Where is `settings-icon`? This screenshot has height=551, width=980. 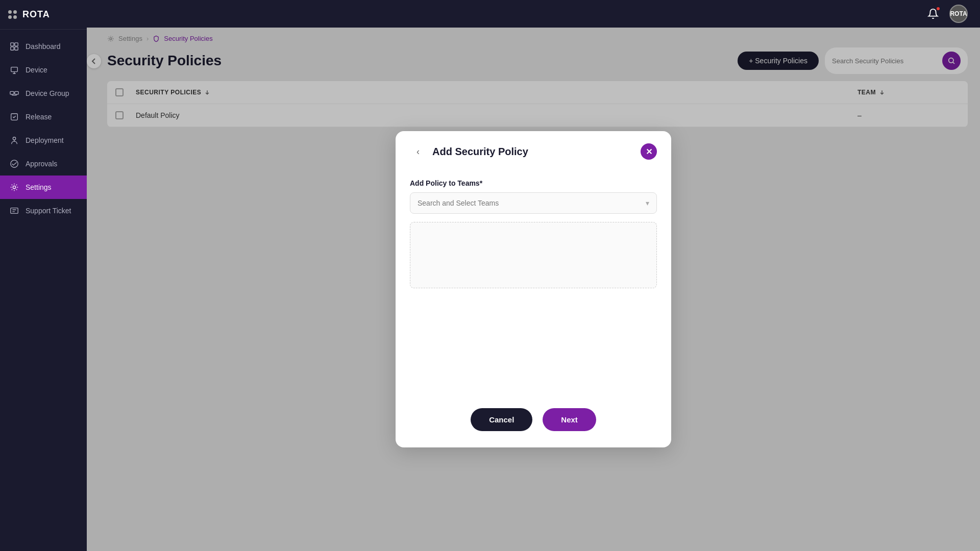 settings-icon is located at coordinates (14, 187).